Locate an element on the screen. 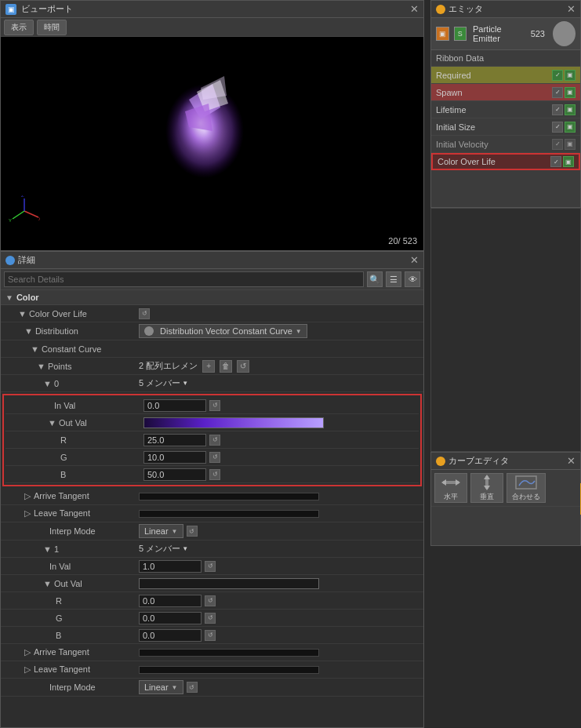  color-section-header: ▼ Color is located at coordinates (212, 298).